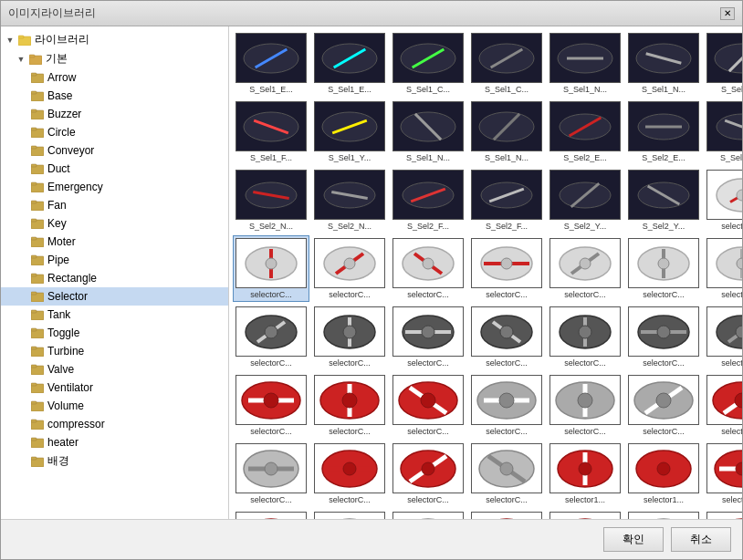 The height and width of the screenshot is (560, 743). Describe the element at coordinates (115, 132) in the screenshot. I see `sidebar-item-circle: Circle` at that location.